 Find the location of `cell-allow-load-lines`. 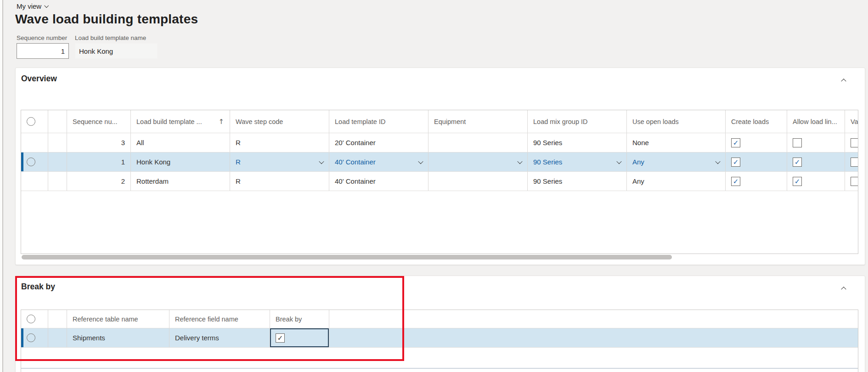

cell-allow-load-lines is located at coordinates (816, 142).